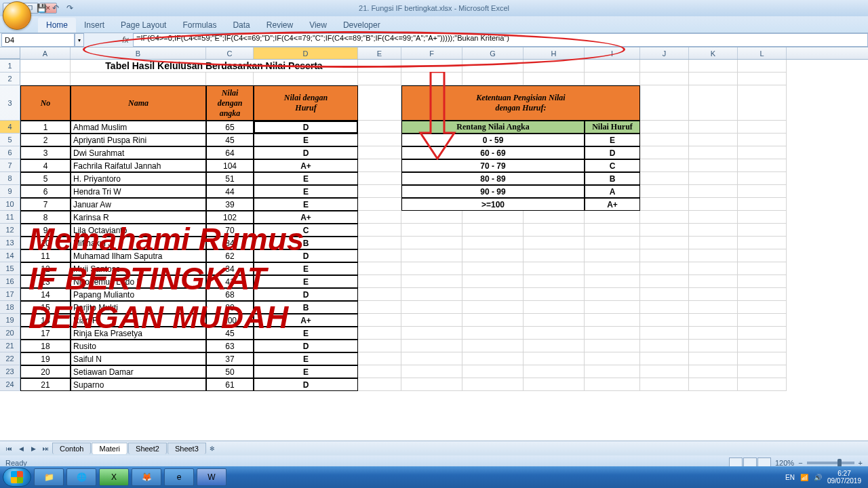  I want to click on sheet-nav-prev: ◀, so click(21, 449).